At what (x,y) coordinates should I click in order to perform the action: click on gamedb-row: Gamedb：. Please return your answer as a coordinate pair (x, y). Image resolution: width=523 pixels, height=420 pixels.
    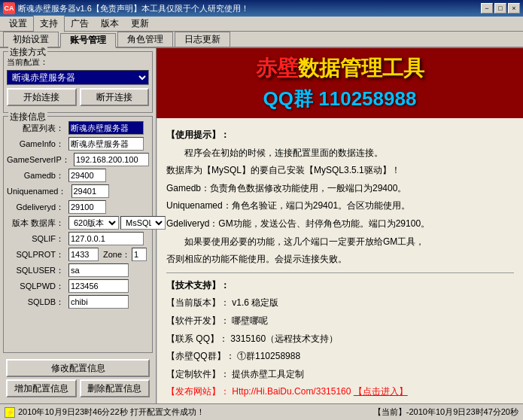
    Looking at the image, I should click on (78, 175).